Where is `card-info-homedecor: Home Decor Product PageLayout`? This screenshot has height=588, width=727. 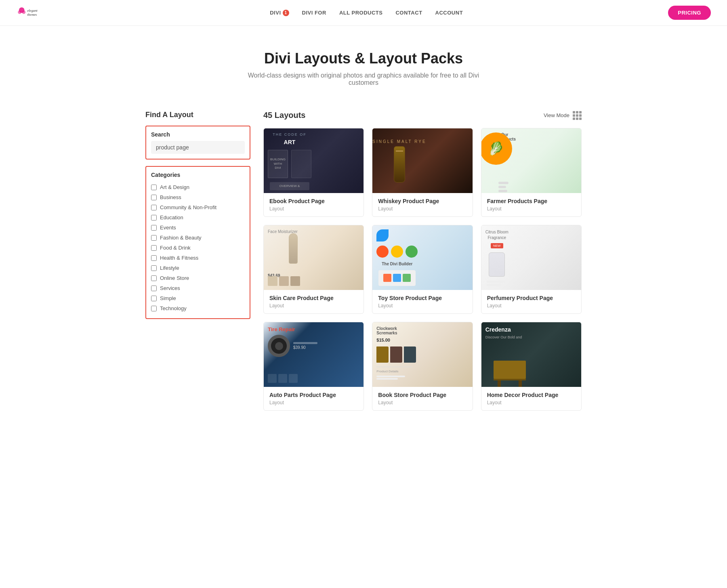 card-info-homedecor: Home Decor Product PageLayout is located at coordinates (532, 399).